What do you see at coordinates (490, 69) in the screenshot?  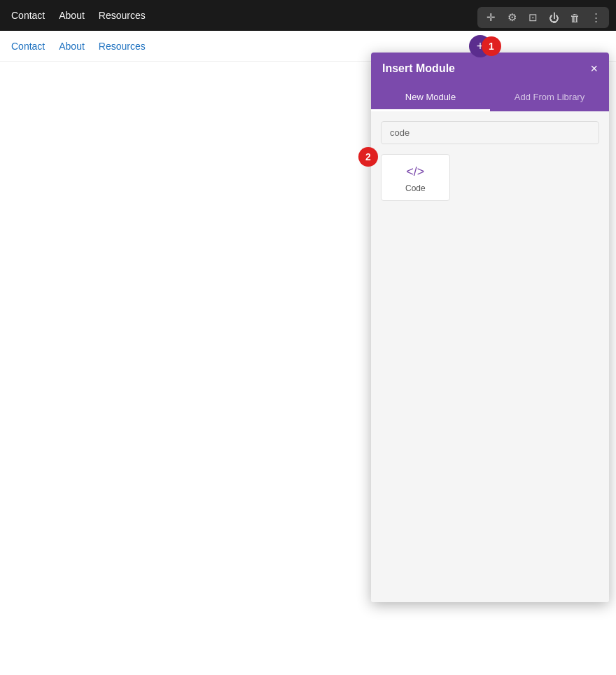 I see `panel-header: Insert Module ×` at bounding box center [490, 69].